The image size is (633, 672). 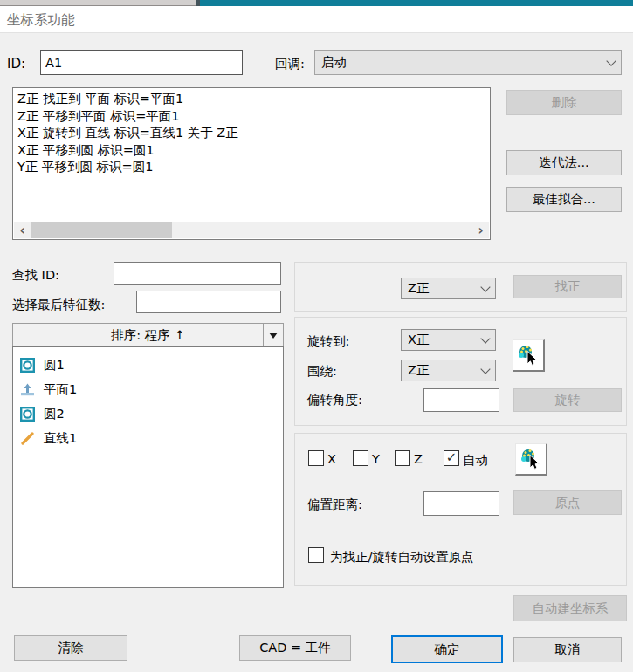 I want to click on dialog-titlebar: 坐标系功能, so click(x=316, y=19).